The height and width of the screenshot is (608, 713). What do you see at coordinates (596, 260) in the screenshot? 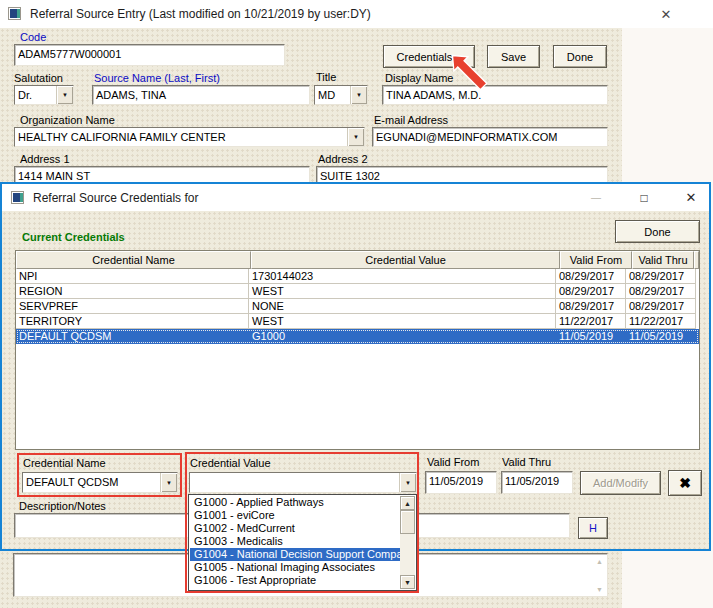
I see `column-header-valid-from: Valid From` at bounding box center [596, 260].